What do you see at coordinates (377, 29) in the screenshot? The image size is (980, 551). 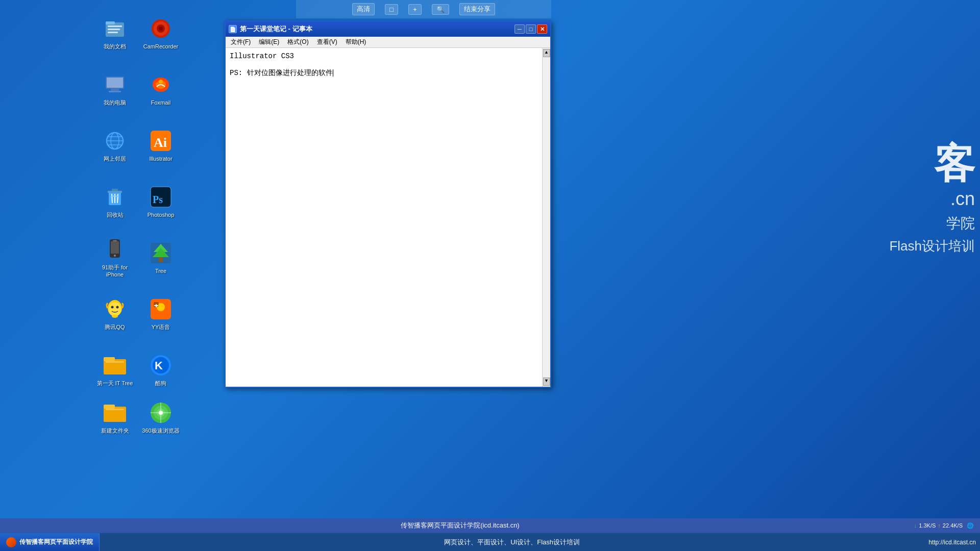 I see `notepad-title-text: 第一天课堂笔记 - 记事本` at bounding box center [377, 29].